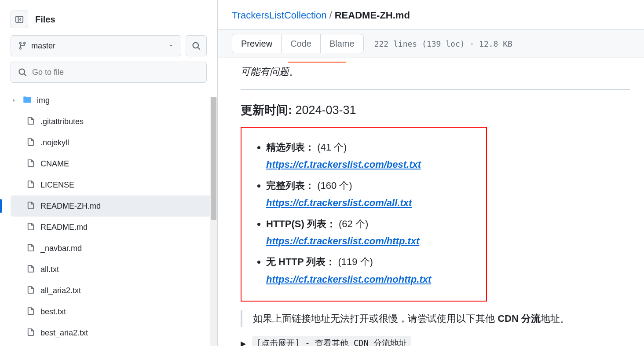 Image resolution: width=644 pixels, height=346 pixels. Describe the element at coordinates (214, 158) in the screenshot. I see `scrollbar-thumb` at that location.